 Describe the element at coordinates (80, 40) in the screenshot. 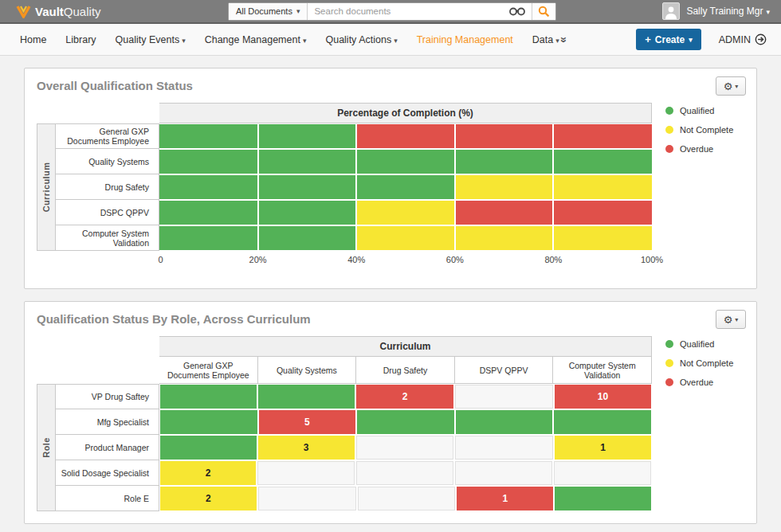

I see `nav-item-library: Library` at that location.